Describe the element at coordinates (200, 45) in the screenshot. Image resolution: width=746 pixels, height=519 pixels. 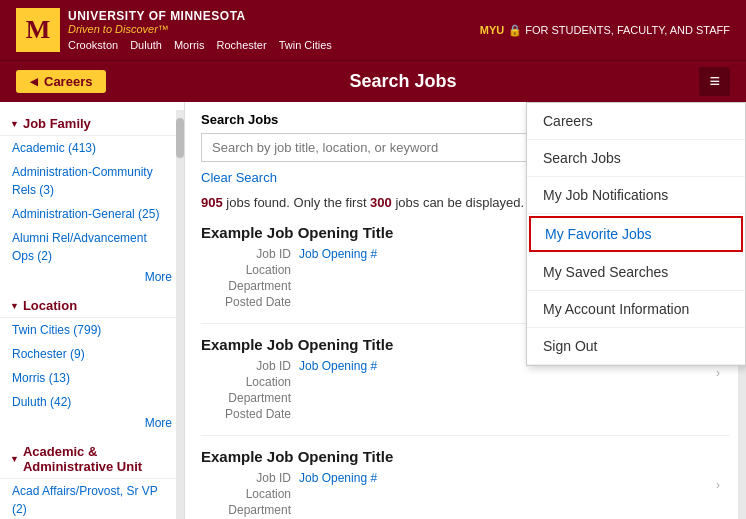
I see `campus-links: Crookston Duluth Morris Rochester Twin C…` at that location.